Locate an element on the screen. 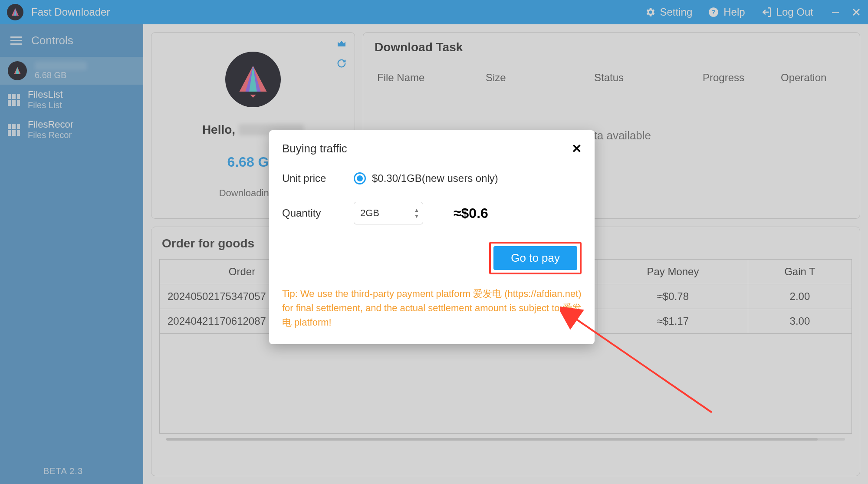 The width and height of the screenshot is (868, 484). quantity-value: 2GB is located at coordinates (387, 213).